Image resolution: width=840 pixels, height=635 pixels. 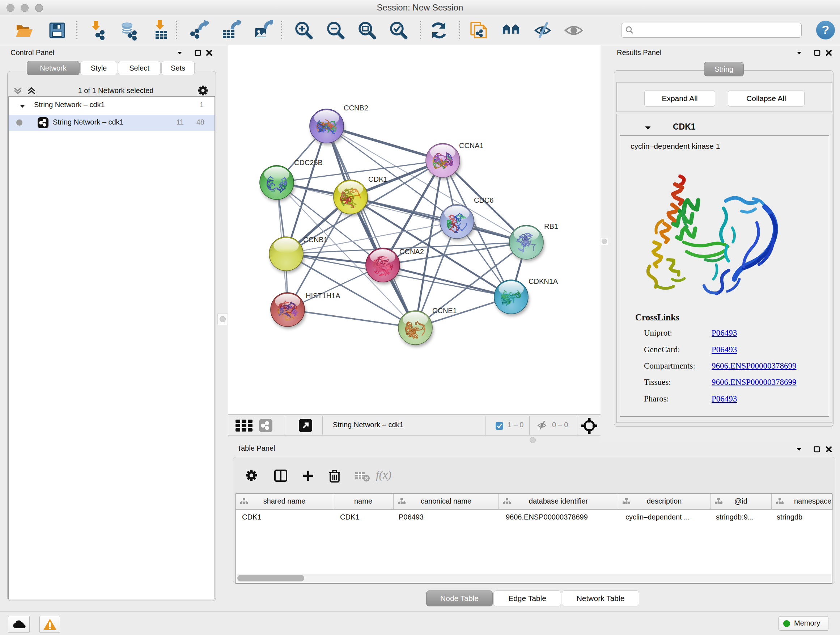 What do you see at coordinates (472, 145) in the screenshot?
I see `svg-text: CCNA1` at bounding box center [472, 145].